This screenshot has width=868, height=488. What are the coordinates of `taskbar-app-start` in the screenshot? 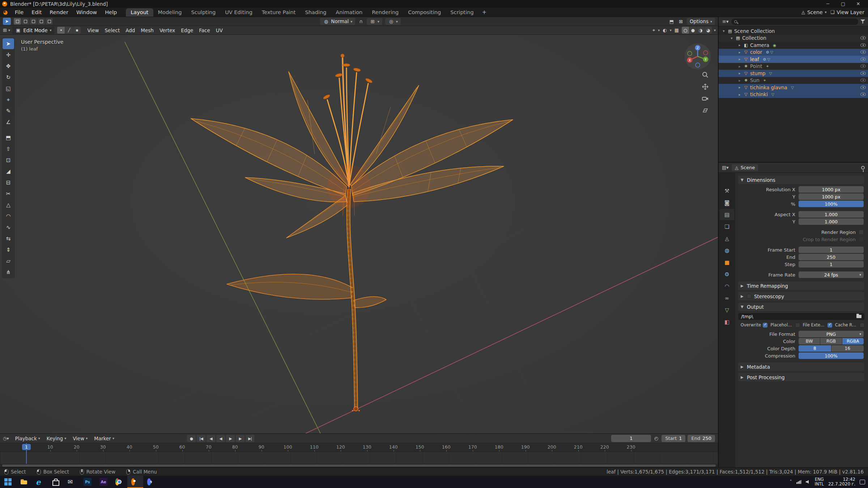 It's located at (8, 482).